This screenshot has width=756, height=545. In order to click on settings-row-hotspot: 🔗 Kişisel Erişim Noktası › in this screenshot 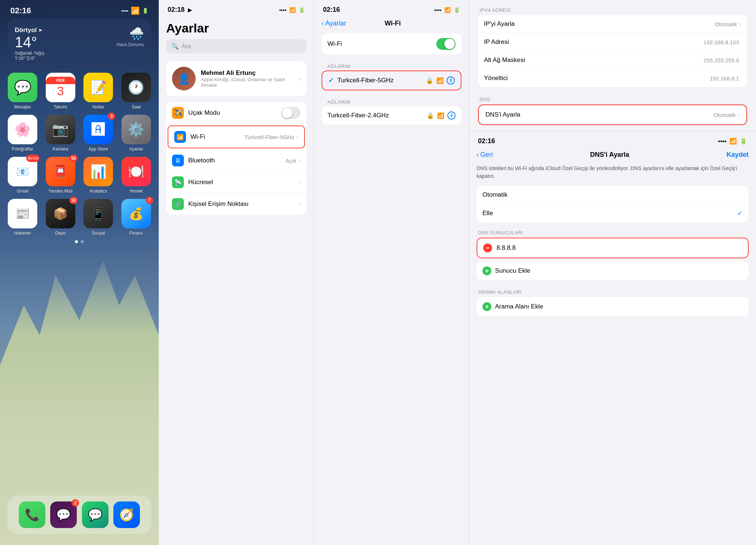, I will do `click(236, 204)`.